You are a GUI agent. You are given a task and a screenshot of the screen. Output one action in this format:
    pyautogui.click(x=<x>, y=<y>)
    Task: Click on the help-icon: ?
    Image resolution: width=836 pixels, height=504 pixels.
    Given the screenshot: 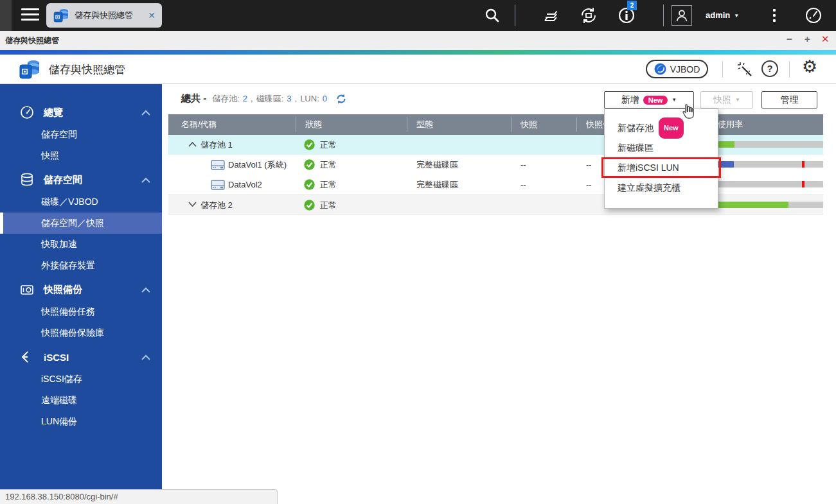 What is the action you would take?
    pyautogui.click(x=770, y=69)
    